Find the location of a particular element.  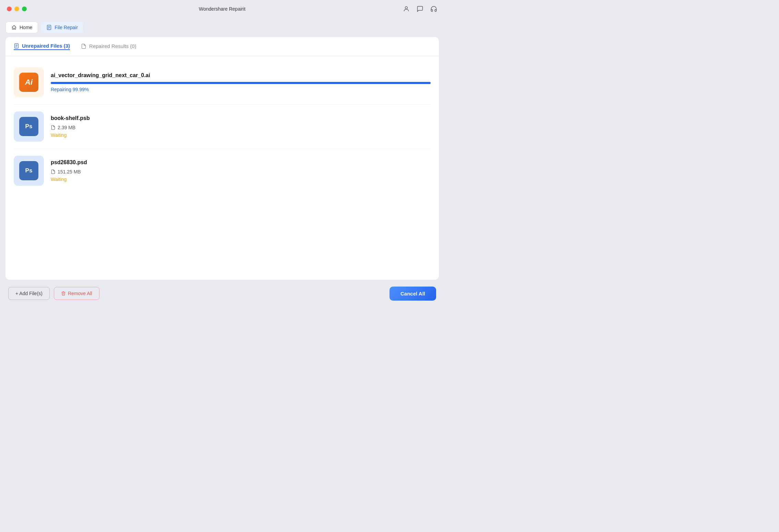

file-item-3: Ps psd26830.psd 151.25 MB Waiting is located at coordinates (222, 171).